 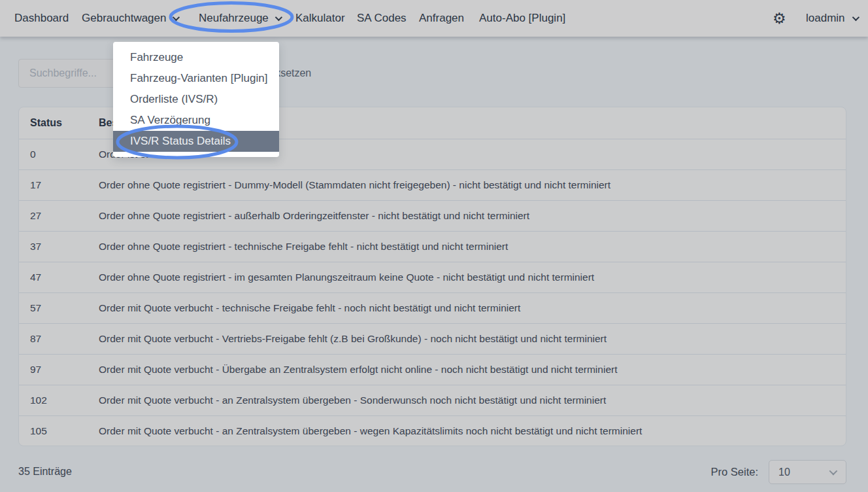 I want to click on cell-status: 57, so click(x=59, y=308).